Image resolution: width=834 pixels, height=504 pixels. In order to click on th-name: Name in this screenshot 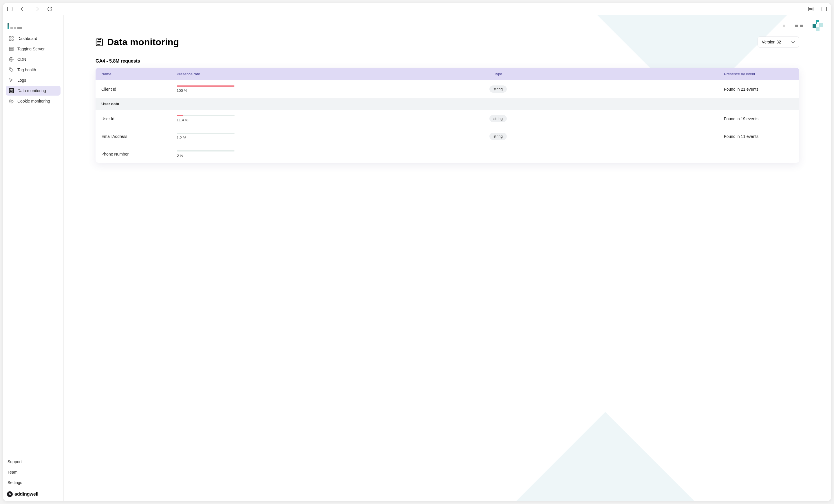, I will do `click(139, 74)`.